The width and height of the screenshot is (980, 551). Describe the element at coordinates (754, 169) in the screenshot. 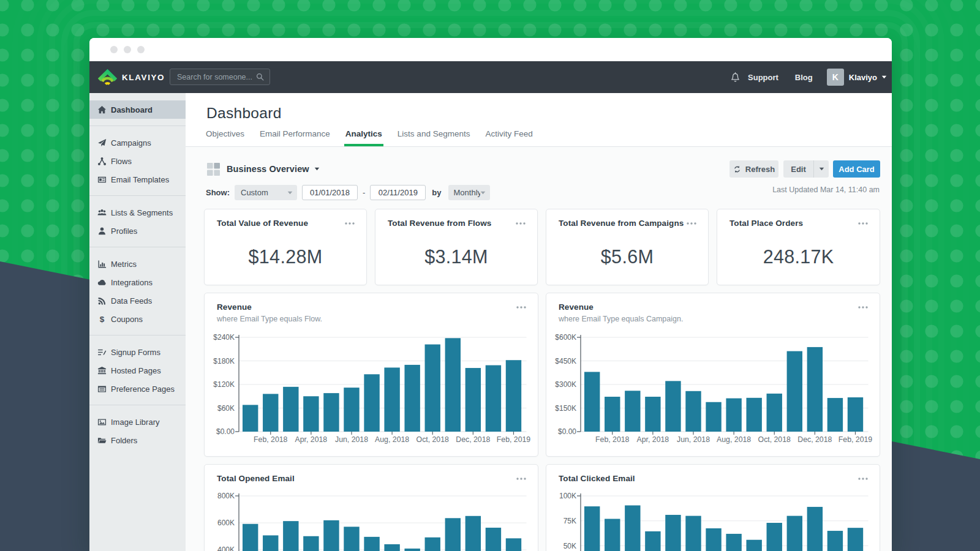

I see `refresh-button: Refresh` at that location.